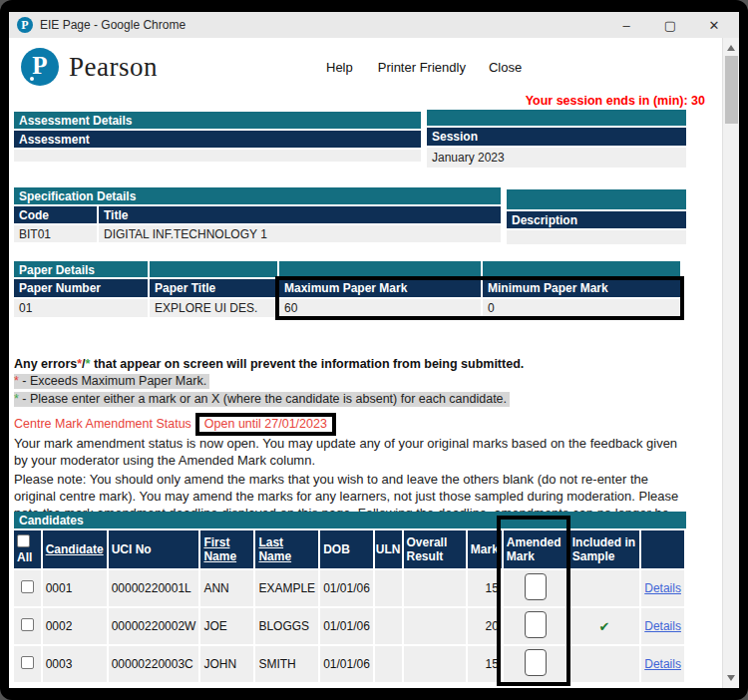 The width and height of the screenshot is (748, 700). I want to click on last-name: BLOGGS, so click(287, 626).